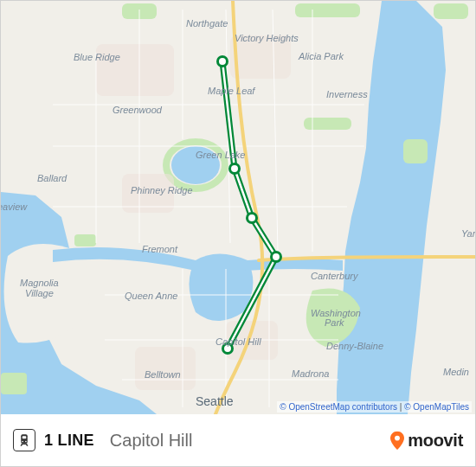 The height and width of the screenshot is (467, 476). I want to click on light-rail-icon, so click(24, 440).